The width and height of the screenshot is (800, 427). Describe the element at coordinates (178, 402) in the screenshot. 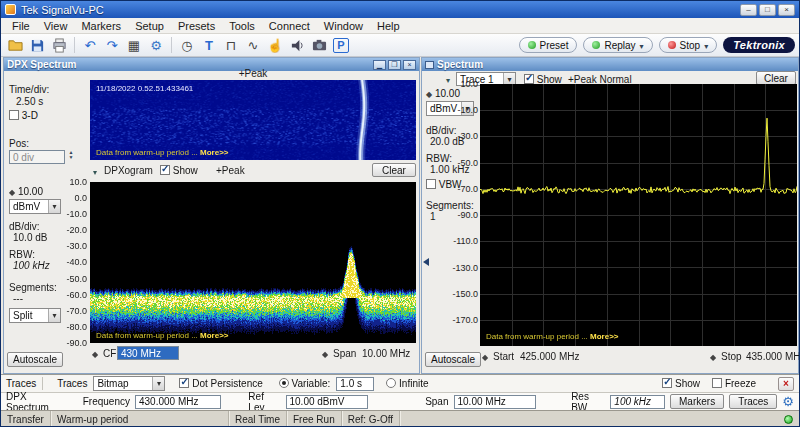

I see `frequency-input: 430.000 MHz` at that location.